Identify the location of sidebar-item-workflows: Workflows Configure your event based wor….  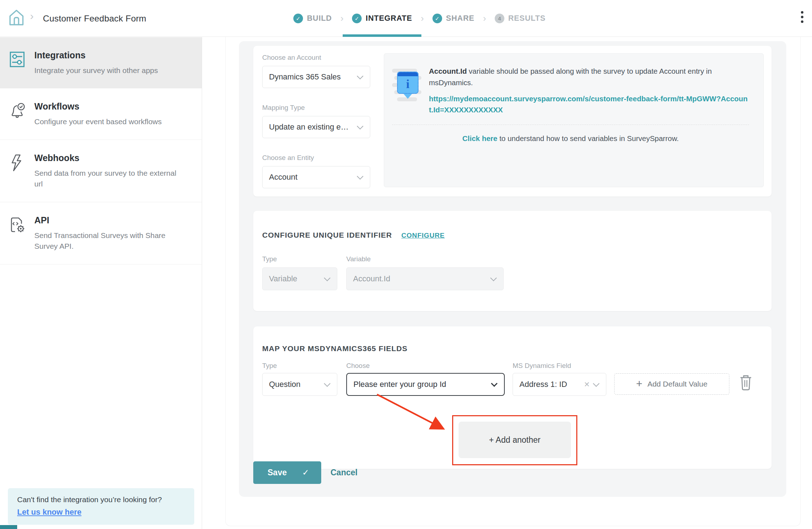
(101, 114).